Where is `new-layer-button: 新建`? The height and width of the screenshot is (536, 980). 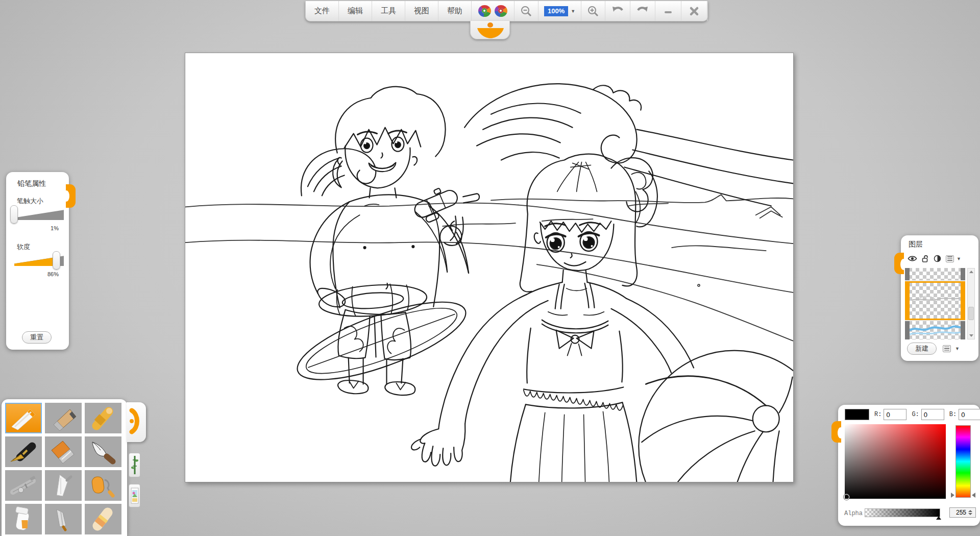 new-layer-button: 新建 is located at coordinates (922, 349).